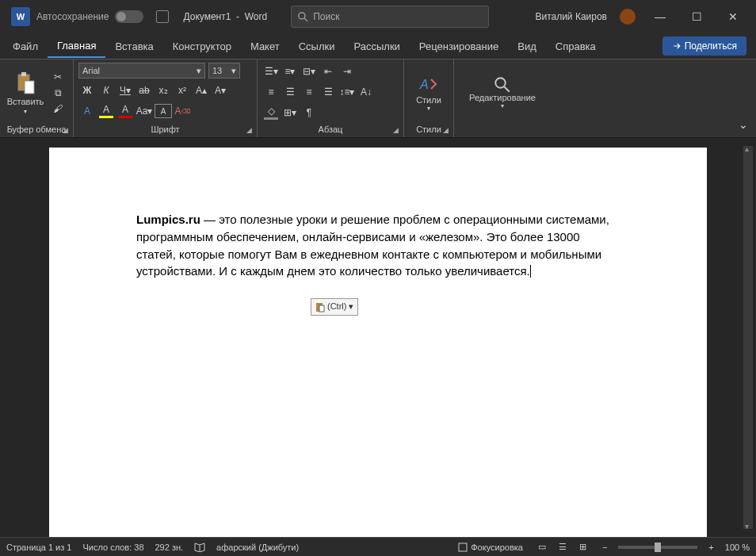 This screenshot has height=556, width=756. I want to click on change-case-button: Aa▾, so click(144, 111).